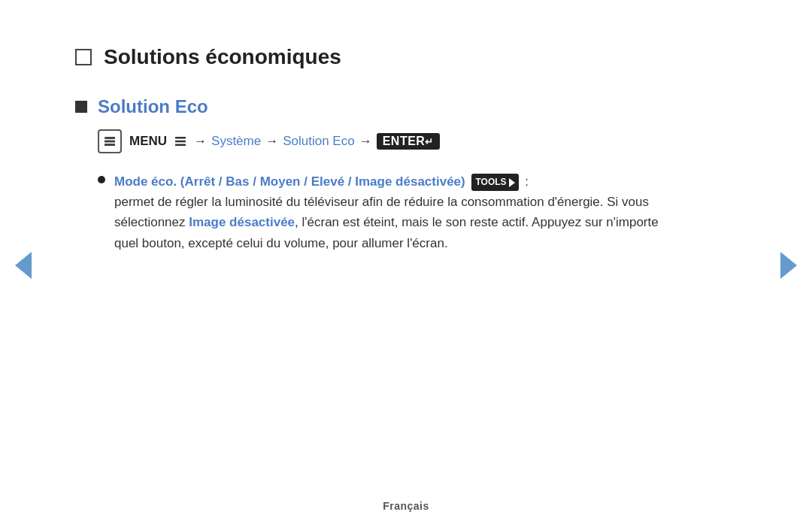  What do you see at coordinates (365, 141) in the screenshot?
I see `arrow3: →` at bounding box center [365, 141].